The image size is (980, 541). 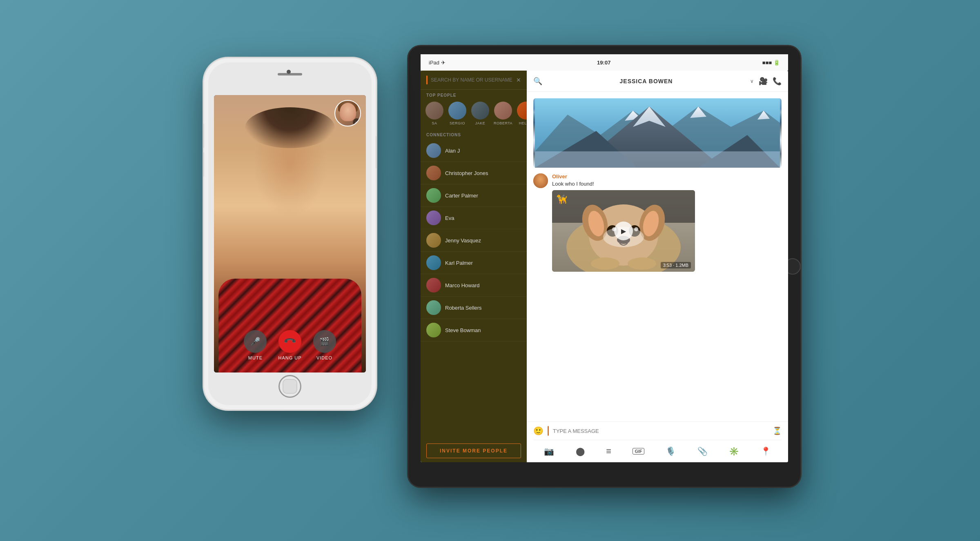 I want to click on top-person-avatar-roberta, so click(x=503, y=111).